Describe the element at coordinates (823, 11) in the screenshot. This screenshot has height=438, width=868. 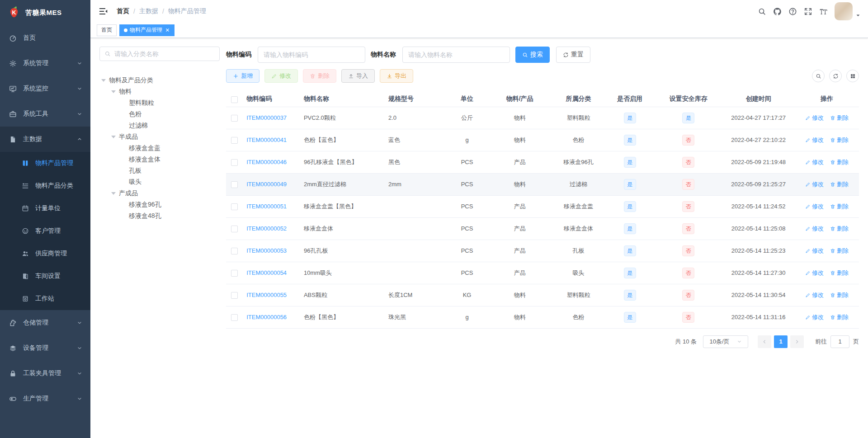
I see `fontsize-button` at that location.